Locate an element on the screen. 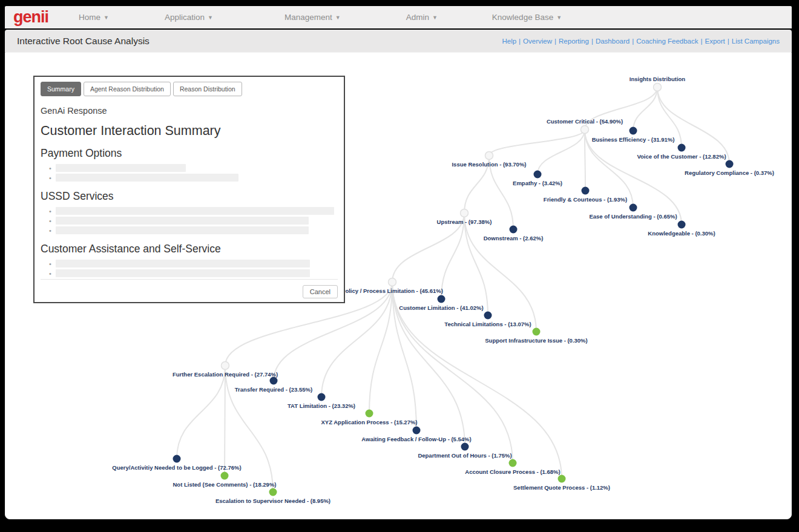 This screenshot has height=532, width=799. section-heading: USSD Services is located at coordinates (189, 196).